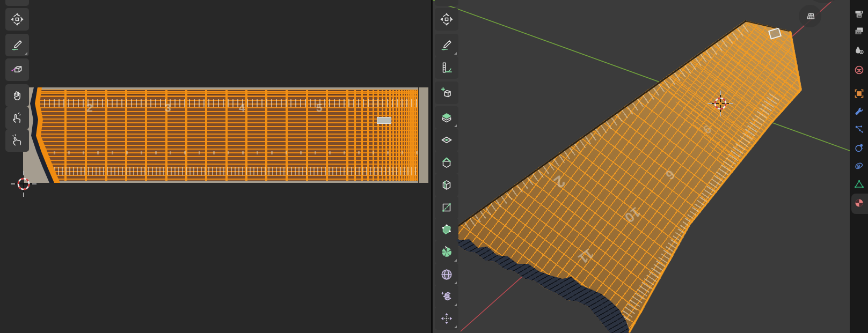  Describe the element at coordinates (447, 68) in the screenshot. I see `measure-icon` at that location.